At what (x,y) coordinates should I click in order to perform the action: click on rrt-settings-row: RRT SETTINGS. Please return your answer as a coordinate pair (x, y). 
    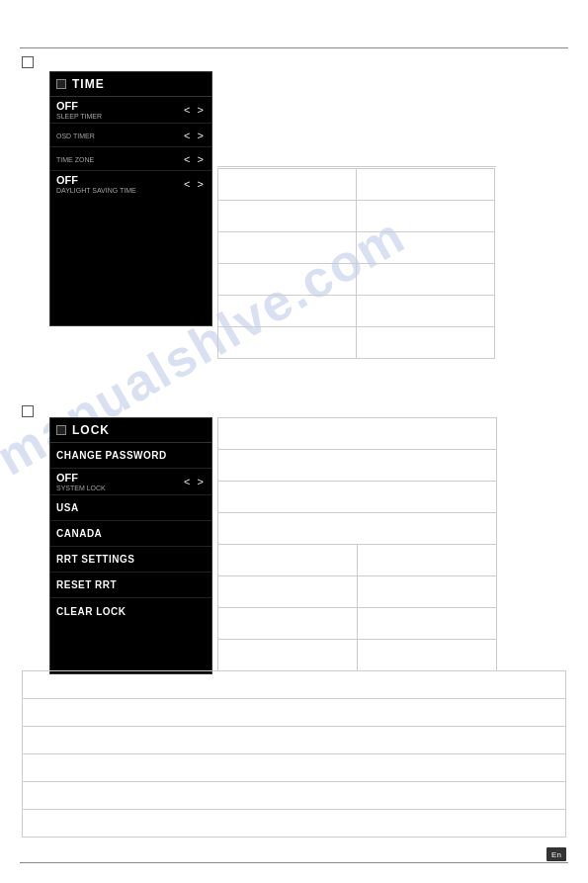
    Looking at the image, I should click on (130, 560).